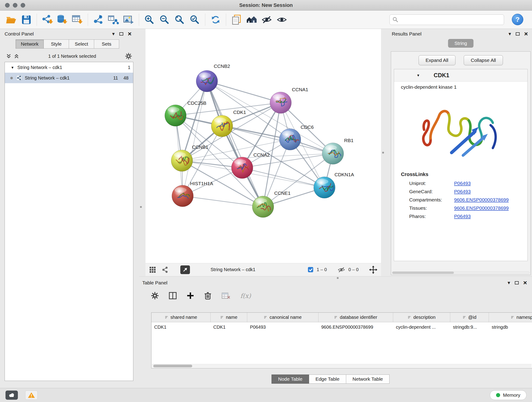 This screenshot has height=402, width=532. I want to click on node-CCNB1, so click(182, 161).